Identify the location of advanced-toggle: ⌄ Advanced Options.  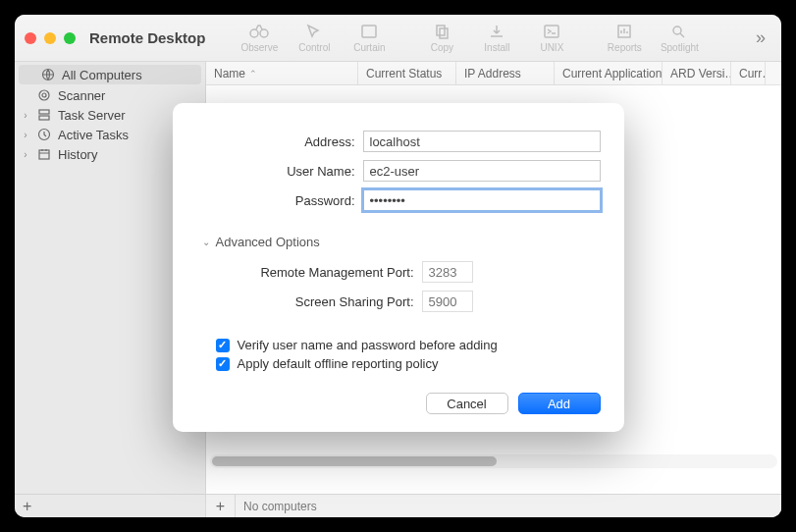
(401, 241).